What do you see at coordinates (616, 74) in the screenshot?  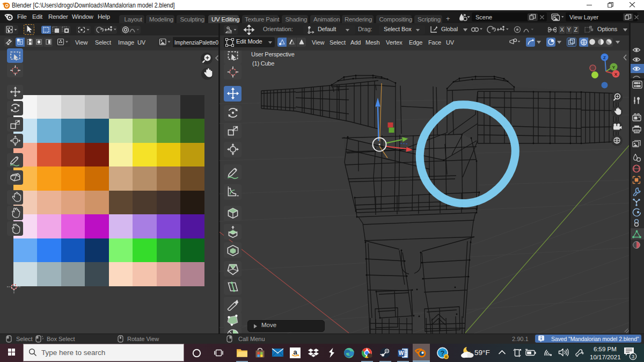 I see `svg-text: X` at bounding box center [616, 74].